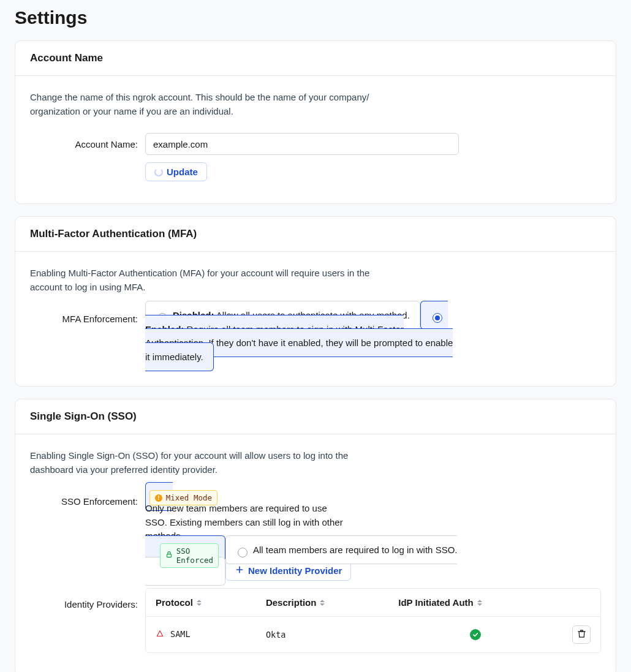  I want to click on saml-icon, so click(160, 634).